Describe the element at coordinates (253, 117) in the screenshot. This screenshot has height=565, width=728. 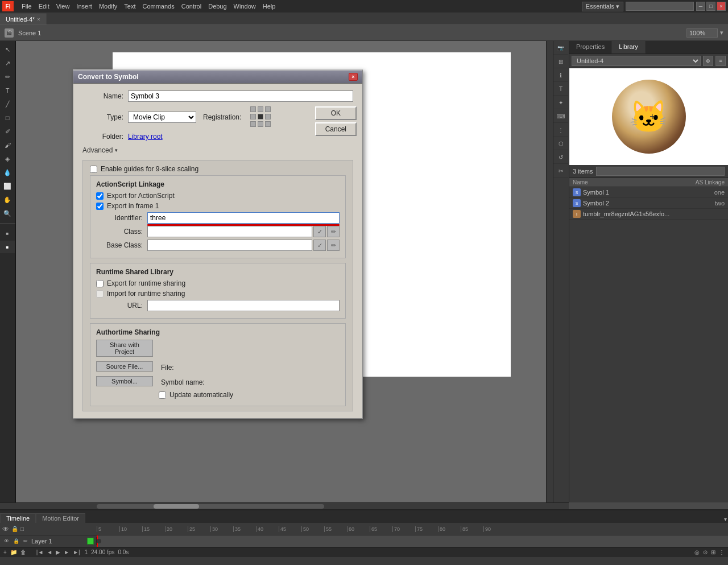
I see `reg-ml` at that location.